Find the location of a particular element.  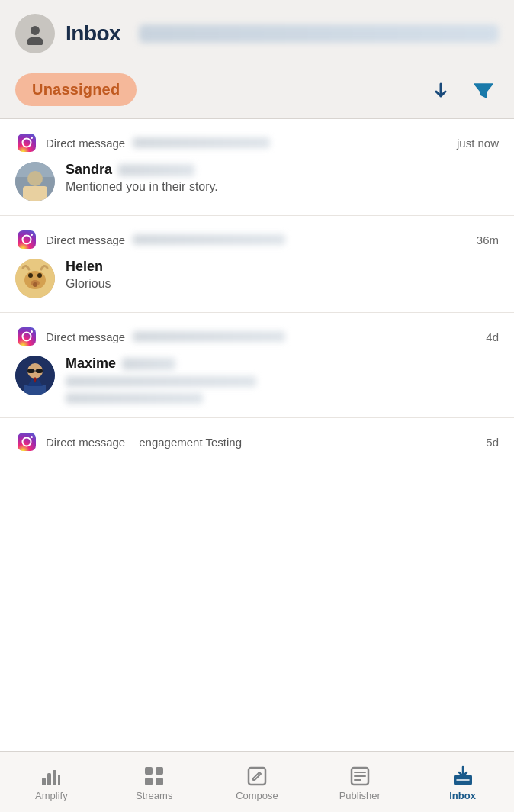

bottom-nav: Amplify Streams Compose is located at coordinates (257, 781).